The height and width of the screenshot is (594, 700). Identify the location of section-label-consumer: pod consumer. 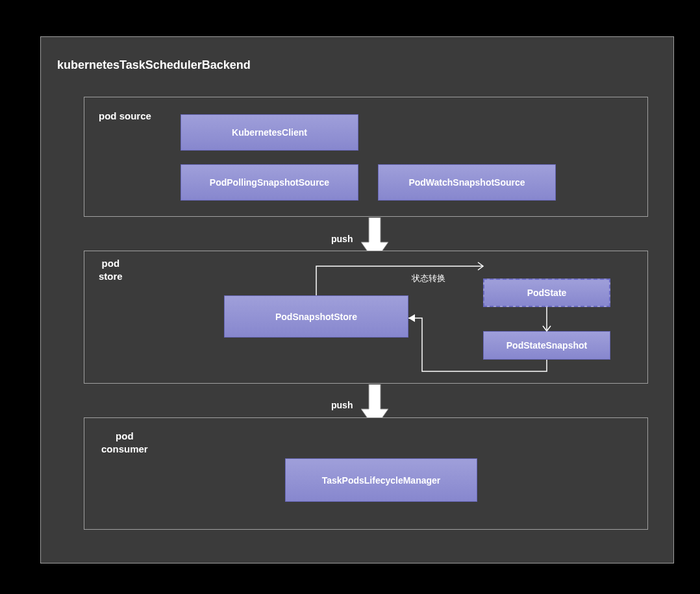
(125, 443).